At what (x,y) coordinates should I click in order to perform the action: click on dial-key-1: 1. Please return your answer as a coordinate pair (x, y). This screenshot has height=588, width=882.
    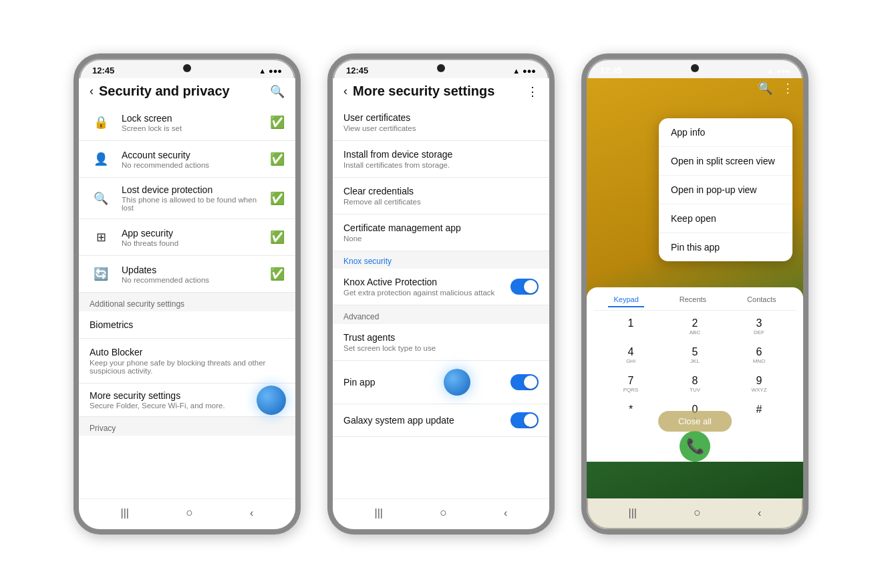
    Looking at the image, I should click on (631, 326).